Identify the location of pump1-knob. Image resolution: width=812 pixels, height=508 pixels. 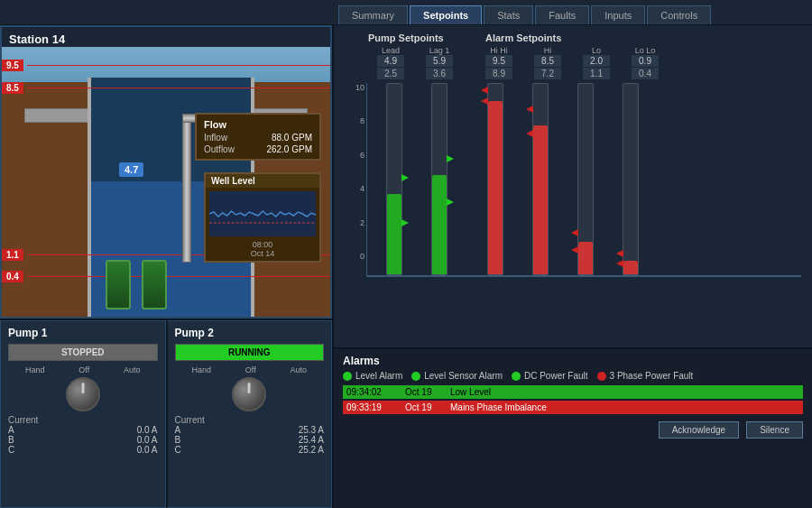
(83, 394).